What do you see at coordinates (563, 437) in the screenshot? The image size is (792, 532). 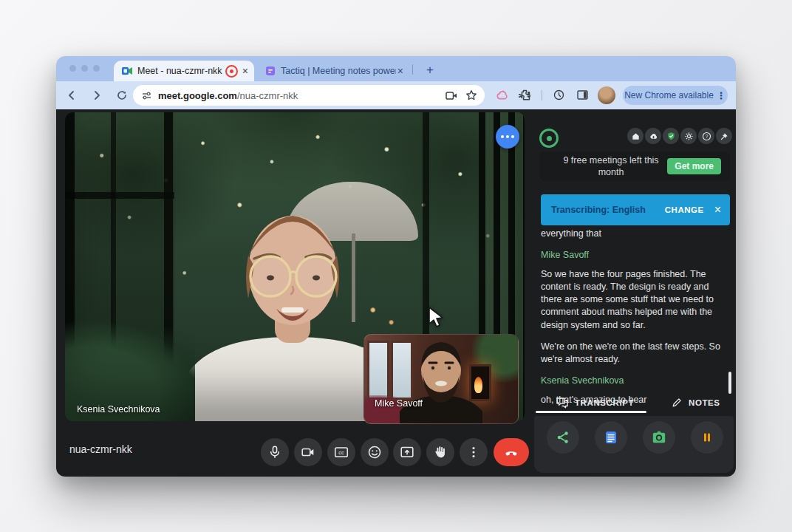 I see `share-button` at bounding box center [563, 437].